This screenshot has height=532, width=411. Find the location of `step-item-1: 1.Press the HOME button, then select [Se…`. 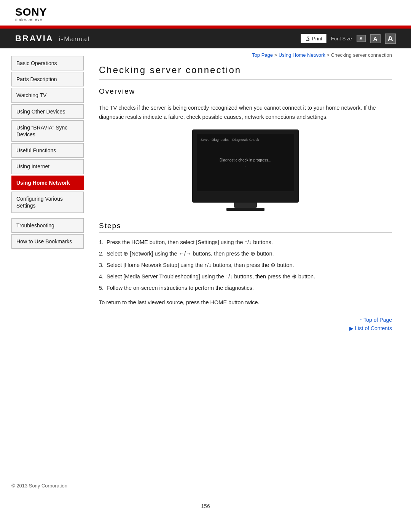

step-item-1: 1.Press the HOME button, then select [Se… is located at coordinates (245, 243).